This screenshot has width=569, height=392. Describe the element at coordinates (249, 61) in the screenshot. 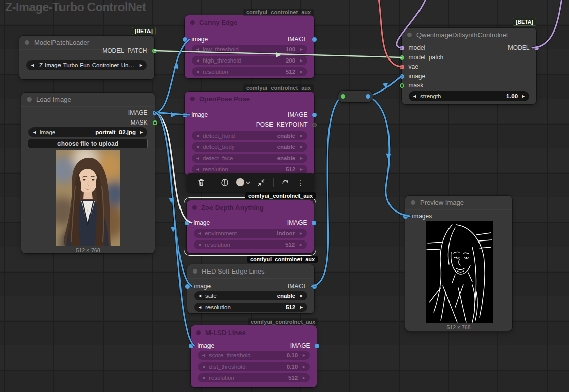

I see `widget-high-threshold: ◄ high_threshold 200 ►` at that location.